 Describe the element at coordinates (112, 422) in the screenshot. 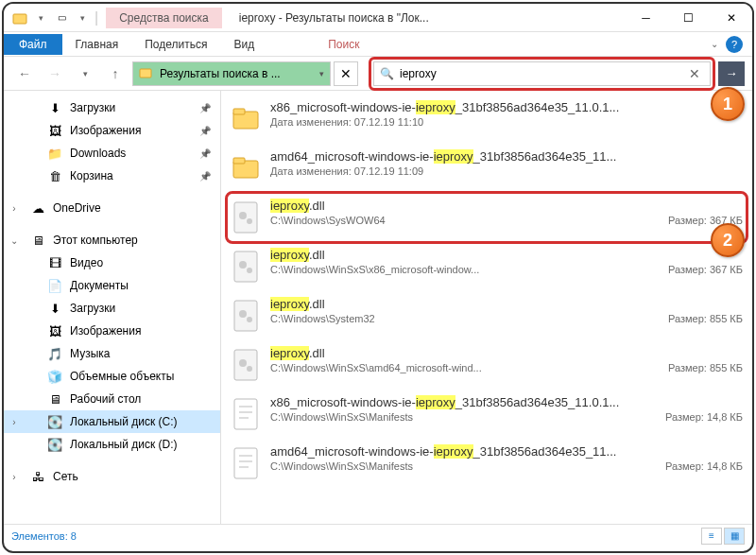

I see `sidebar-item-drive: ›💽Локальный диск (C:)` at that location.